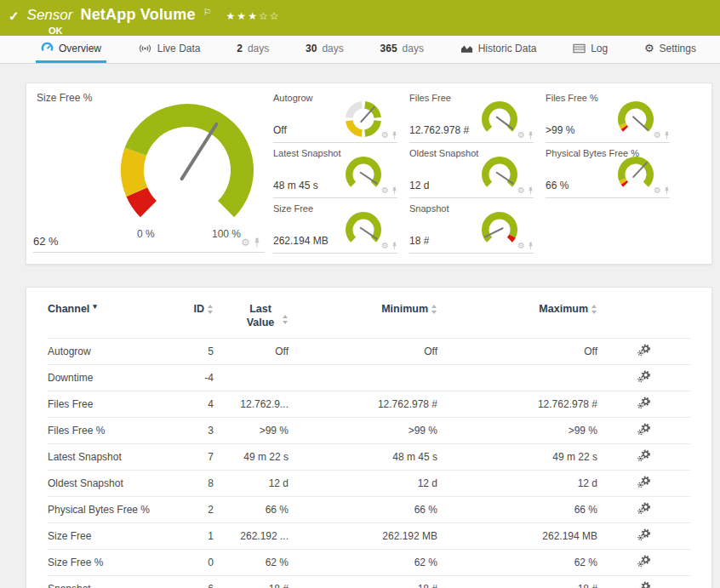 The width and height of the screenshot is (720, 588). I want to click on oldest-snapshot-gauge, so click(500, 174).